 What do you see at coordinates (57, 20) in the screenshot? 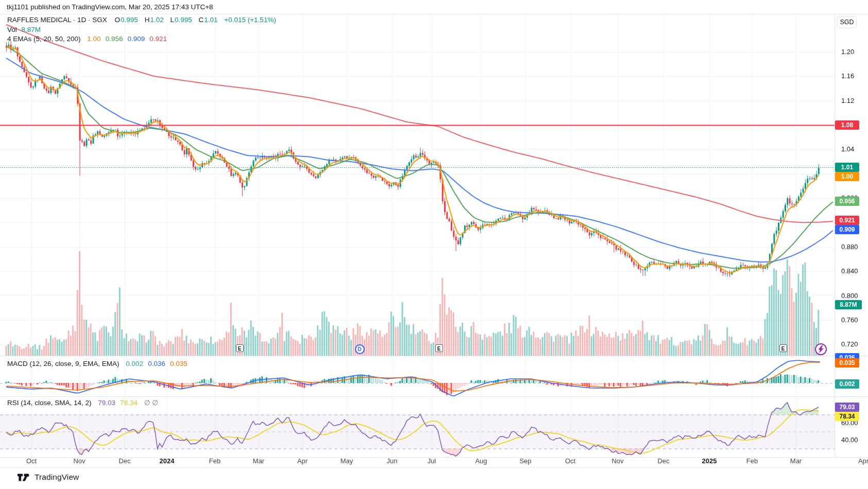
I see `symbol-title: RAFFLES MEDICAL · 1D · SGX` at bounding box center [57, 20].